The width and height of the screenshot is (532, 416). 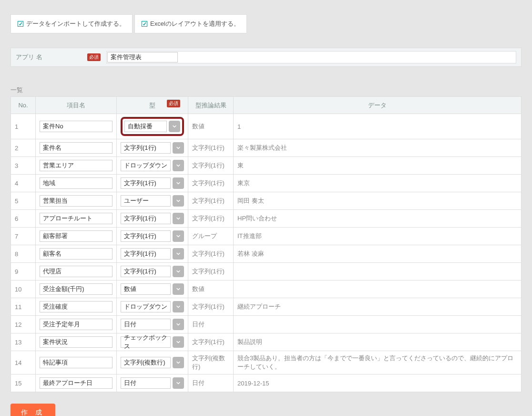 I want to click on th-type: 型 必須, so click(x=153, y=105).